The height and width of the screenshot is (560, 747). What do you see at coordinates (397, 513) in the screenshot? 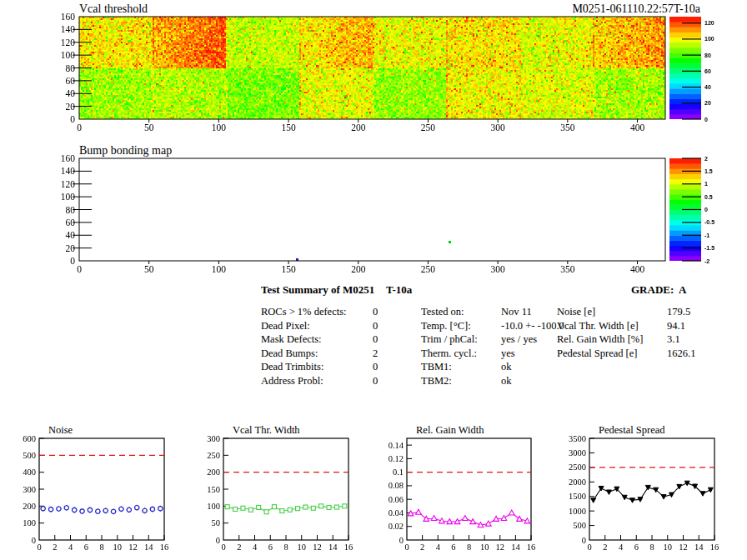
I see `y-tick-label: 0.04` at bounding box center [397, 513].